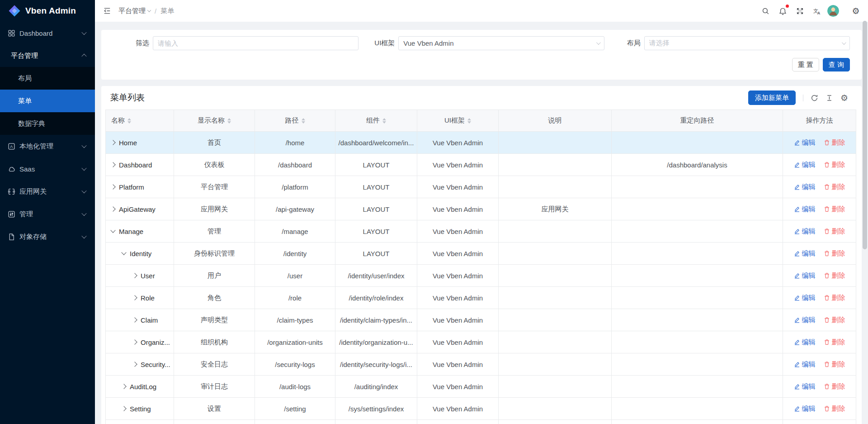 The width and height of the screenshot is (868, 424). I want to click on row-height-icon, so click(829, 98).